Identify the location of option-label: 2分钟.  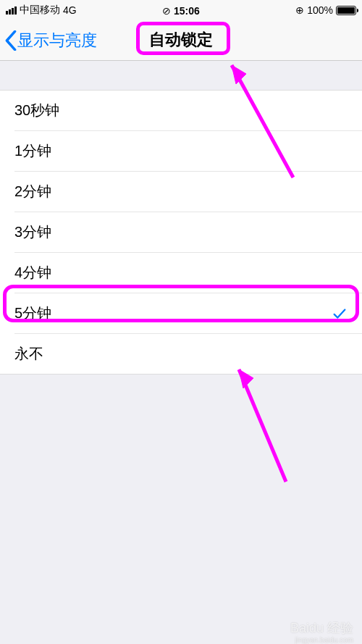
(33, 191).